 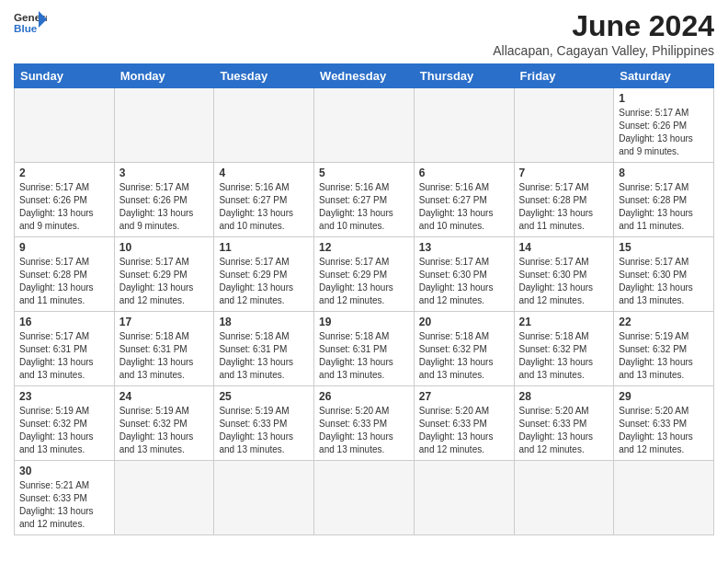 What do you see at coordinates (664, 173) in the screenshot?
I see `day-number: 8` at bounding box center [664, 173].